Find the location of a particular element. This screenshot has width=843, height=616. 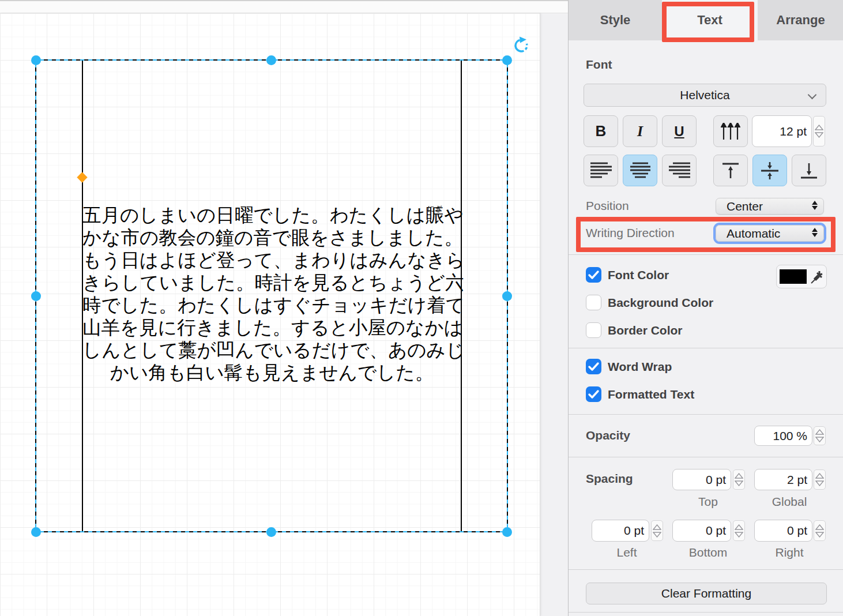

font-color-label: Font Color is located at coordinates (638, 275).